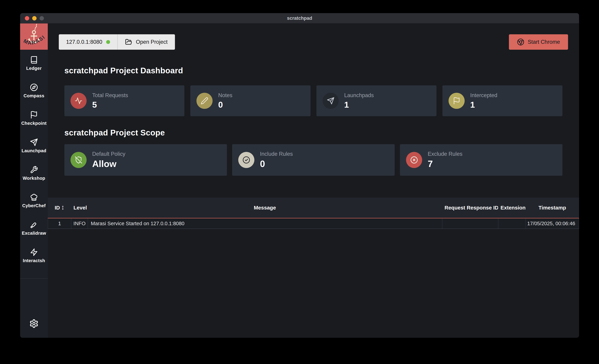  What do you see at coordinates (79, 208) in the screenshot?
I see `column-header-level: Level` at bounding box center [79, 208].